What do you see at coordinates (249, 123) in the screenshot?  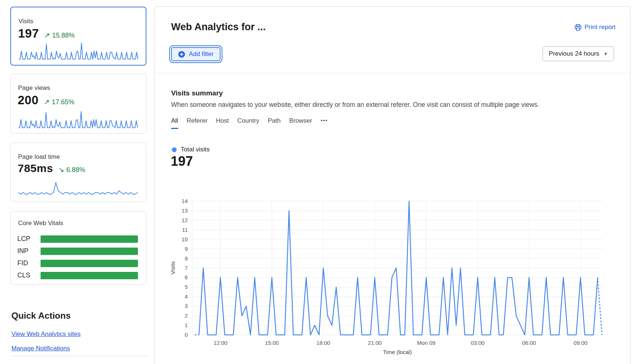 I see `dimension-tabs: All Referer Host Country Path Browser ••…` at bounding box center [249, 123].